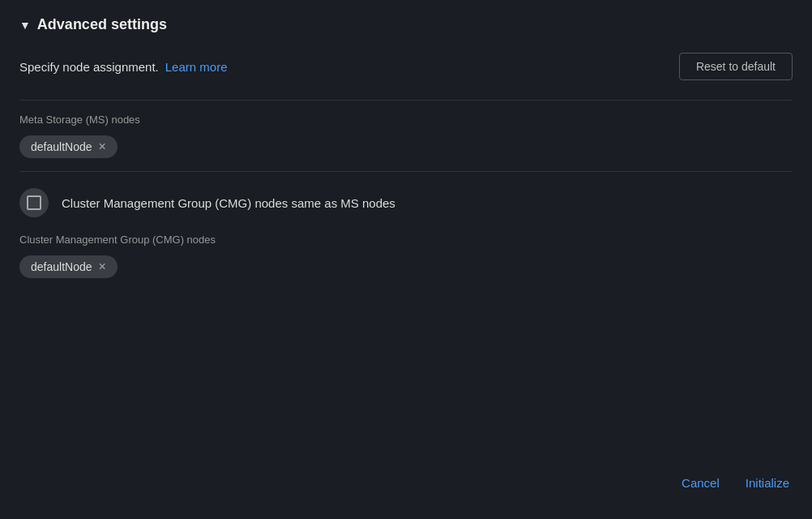 The image size is (812, 519). Describe the element at coordinates (25, 25) in the screenshot. I see `chevron-icon: ▼` at that location.